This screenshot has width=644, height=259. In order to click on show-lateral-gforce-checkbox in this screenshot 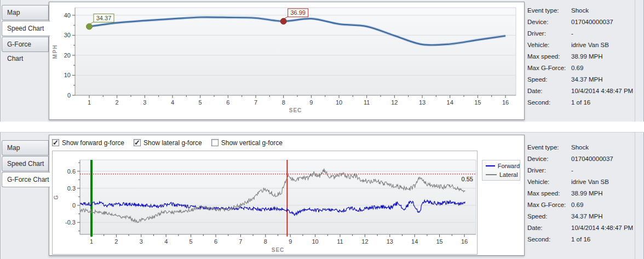, I will do `click(137, 142)`.